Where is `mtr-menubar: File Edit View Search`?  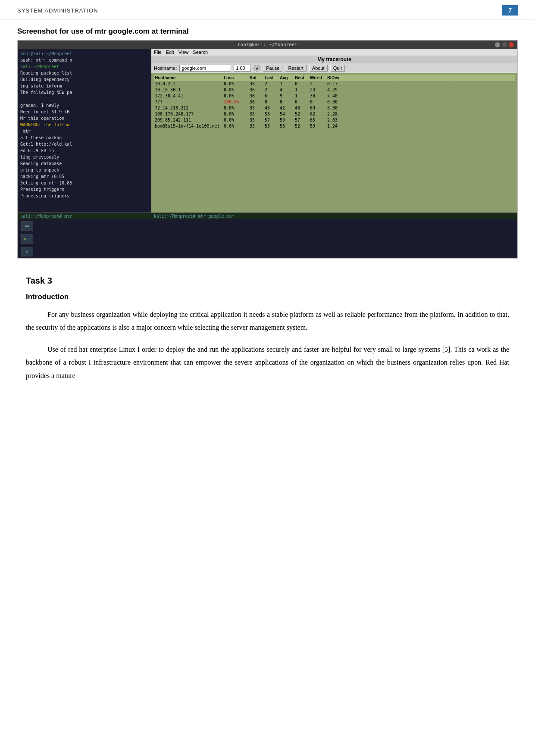
mtr-menubar: File Edit View Search is located at coordinates (335, 52).